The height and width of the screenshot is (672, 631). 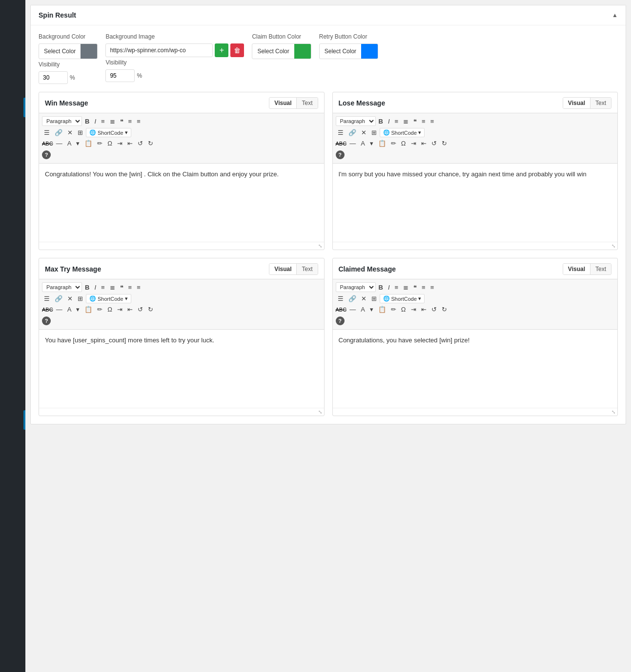 What do you see at coordinates (601, 269) in the screenshot?
I see `claimed-tab-text: Text` at bounding box center [601, 269].